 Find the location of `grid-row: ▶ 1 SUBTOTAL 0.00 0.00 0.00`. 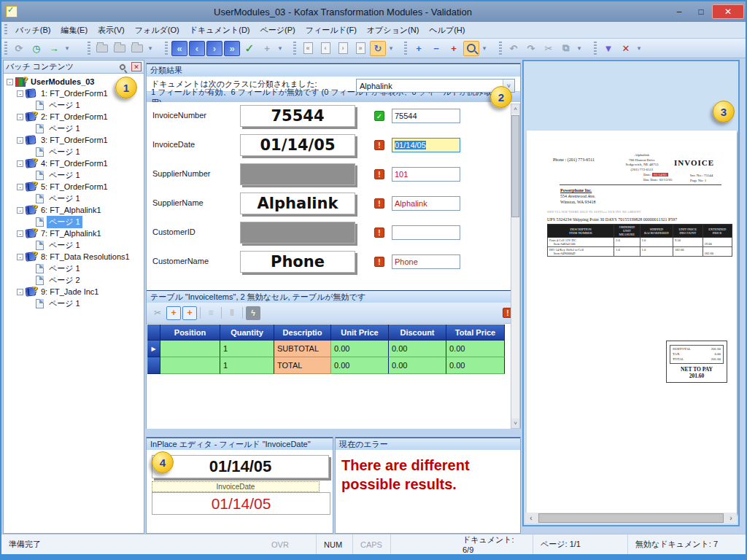

grid-row: ▶ 1 SUBTOTAL 0.00 0.00 0.00 is located at coordinates (326, 349).